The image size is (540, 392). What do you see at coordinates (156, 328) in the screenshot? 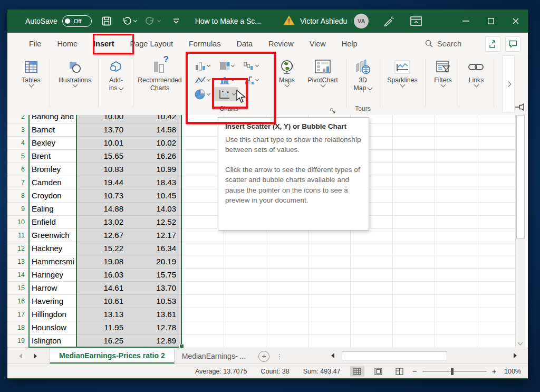
I see `cell-value-2: 12.78` at bounding box center [156, 328].